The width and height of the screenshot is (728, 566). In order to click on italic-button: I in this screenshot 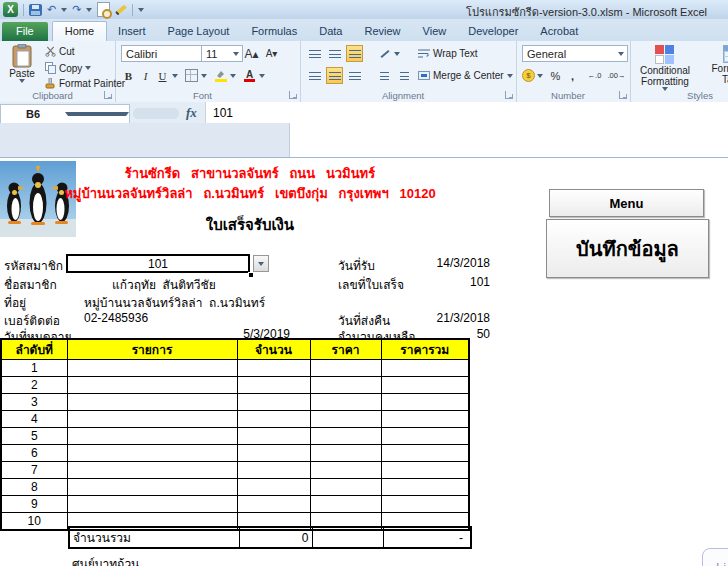, I will do `click(146, 76)`.